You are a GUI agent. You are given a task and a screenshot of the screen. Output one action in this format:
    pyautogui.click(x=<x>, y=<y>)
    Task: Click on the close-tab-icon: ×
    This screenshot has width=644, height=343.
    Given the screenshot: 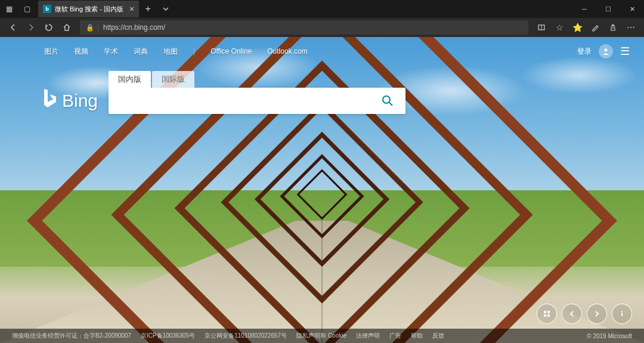 What is the action you would take?
    pyautogui.click(x=132, y=9)
    